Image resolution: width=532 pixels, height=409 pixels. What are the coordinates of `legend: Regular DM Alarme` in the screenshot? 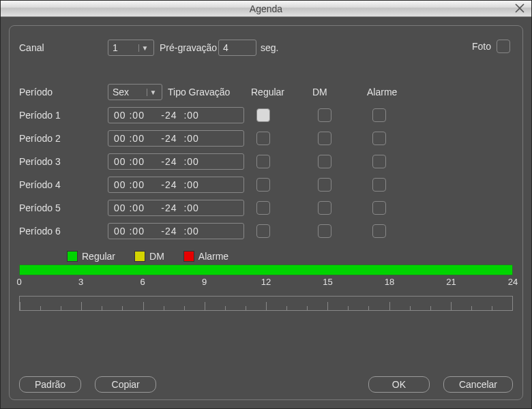 It's located at (266, 256).